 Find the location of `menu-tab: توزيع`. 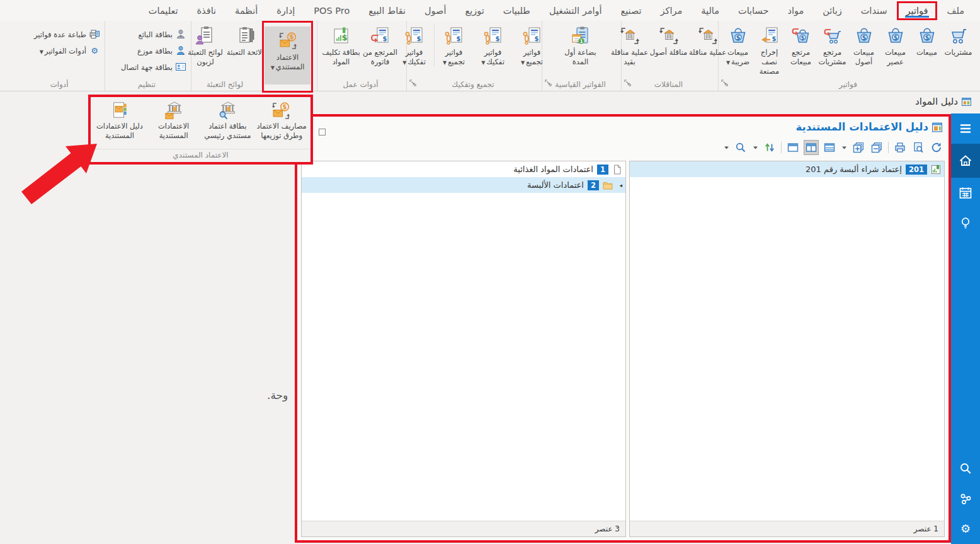

menu-tab: توزيع is located at coordinates (474, 11).